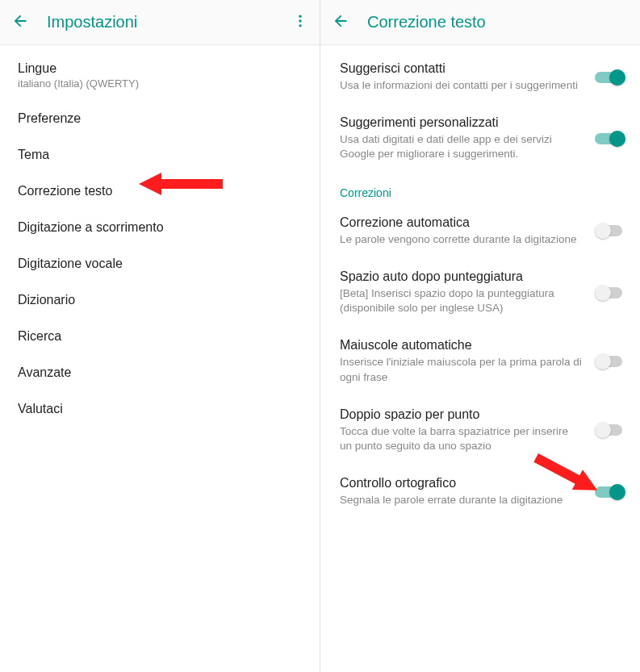 This screenshot has height=672, width=640. I want to click on setting-text: Correzione automatica Le parole vengono …, so click(463, 231).